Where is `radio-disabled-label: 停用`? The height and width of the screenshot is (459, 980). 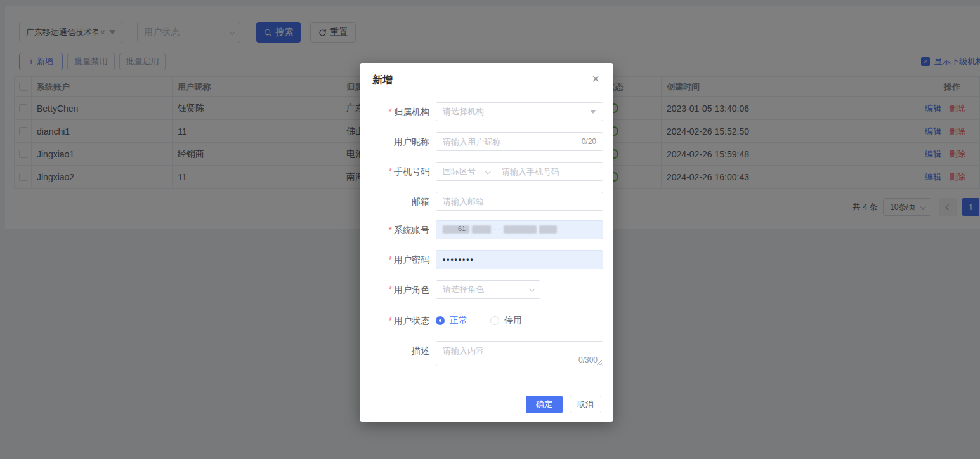
radio-disabled-label: 停用 is located at coordinates (513, 321).